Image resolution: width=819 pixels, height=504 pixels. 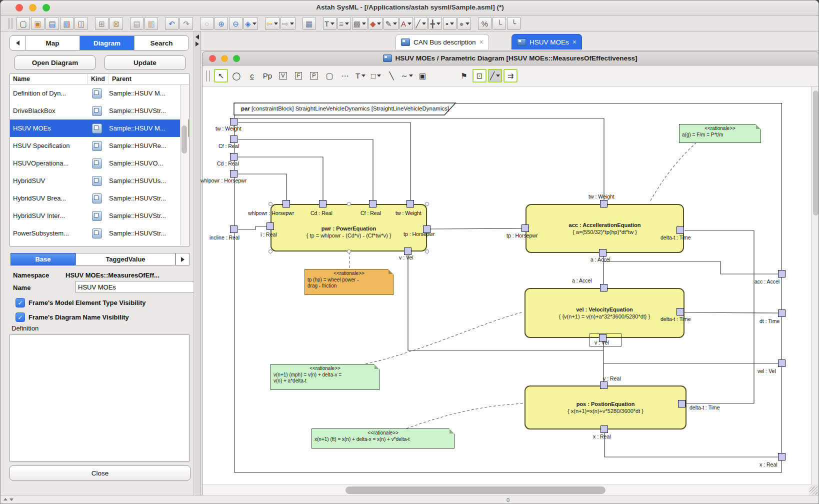 What do you see at coordinates (186, 24) in the screenshot?
I see `redo-icon: ↷` at bounding box center [186, 24].